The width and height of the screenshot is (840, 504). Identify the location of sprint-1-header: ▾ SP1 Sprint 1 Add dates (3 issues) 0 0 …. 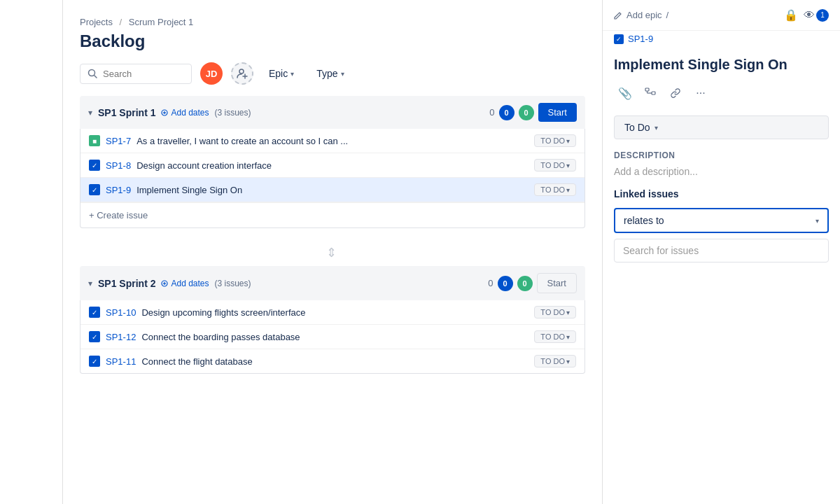
(332, 112).